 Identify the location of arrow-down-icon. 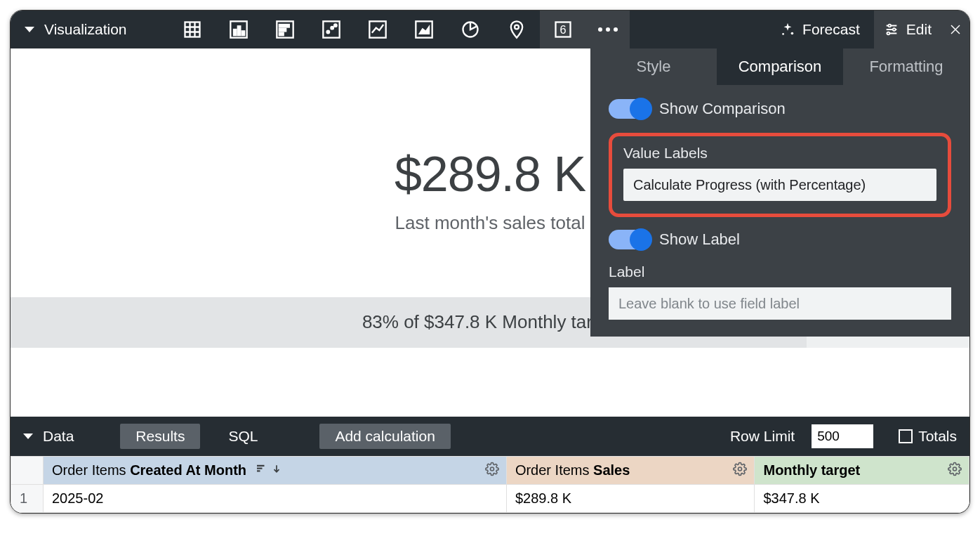
(277, 469).